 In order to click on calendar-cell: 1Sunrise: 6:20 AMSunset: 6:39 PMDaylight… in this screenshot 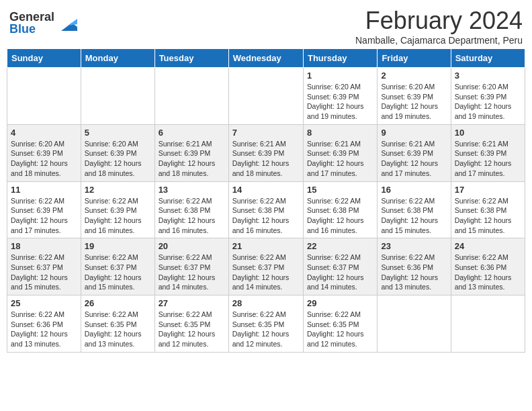, I will do `click(340, 97)`.